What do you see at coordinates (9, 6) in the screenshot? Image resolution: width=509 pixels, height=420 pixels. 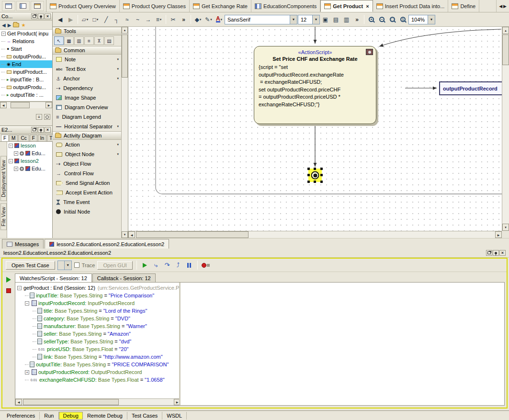 I see `windows-layout-button` at bounding box center [9, 6].